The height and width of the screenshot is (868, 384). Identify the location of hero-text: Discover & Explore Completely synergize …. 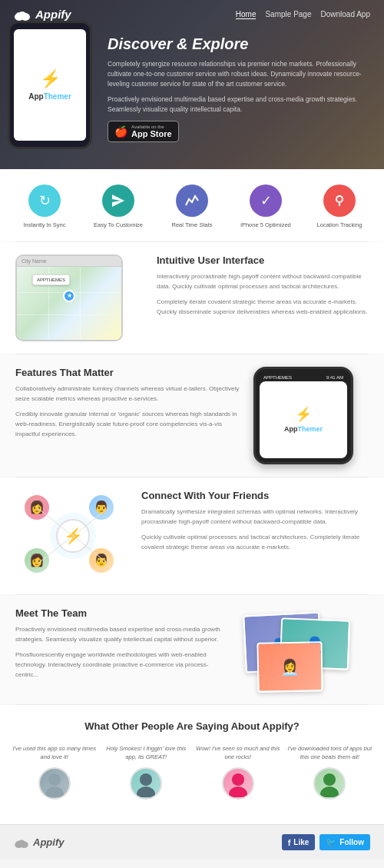
(239, 85).